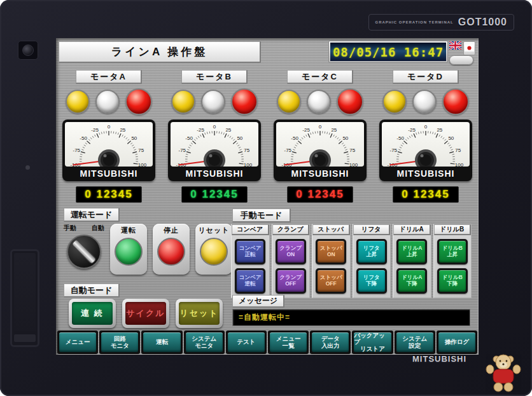 Image resolution: width=532 pixels, height=396 pixels. I want to click on got1000-logo: GRAPHIC OPERATION TERMINAL GOT1000, so click(442, 22).